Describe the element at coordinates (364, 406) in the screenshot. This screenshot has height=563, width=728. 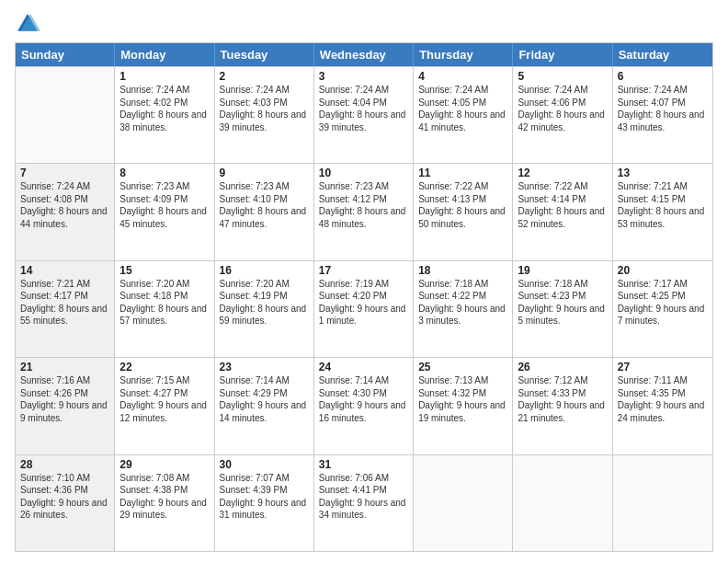
I see `calendar-cell: 24Sunrise: 7:14 AM Sunset: 4:30 PM Dayli…` at that location.